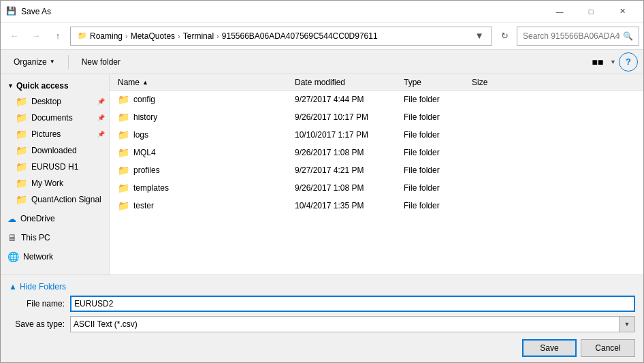 The height and width of the screenshot is (363, 644). I want to click on maximize-button: □, so click(591, 12).